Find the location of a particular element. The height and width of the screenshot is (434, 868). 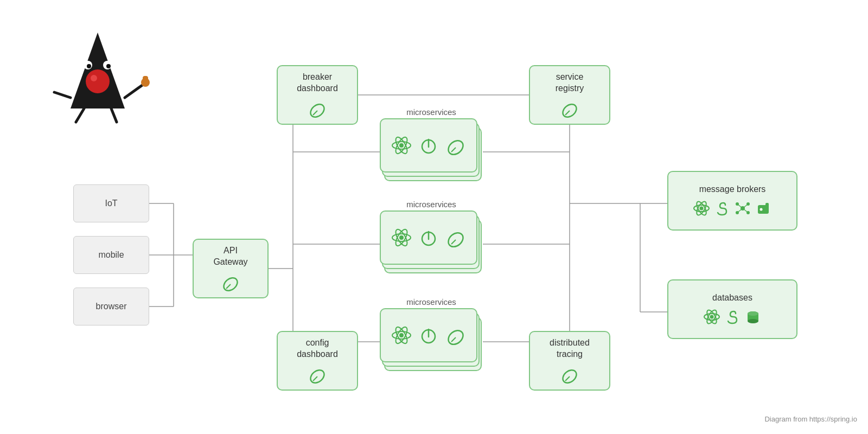

microservices-middle-label: microservices is located at coordinates (431, 204).